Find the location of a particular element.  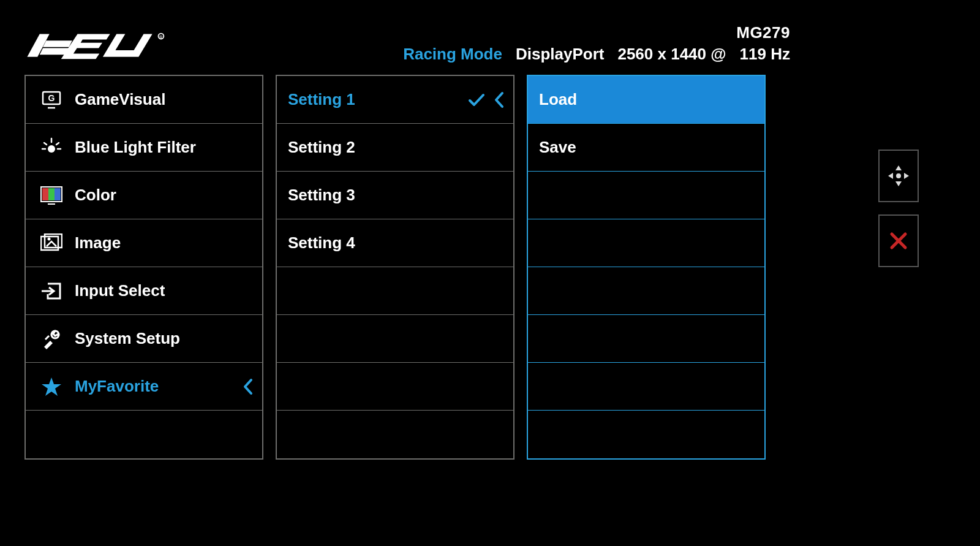

submenu-item-label: Setting 4 is located at coordinates (322, 243).